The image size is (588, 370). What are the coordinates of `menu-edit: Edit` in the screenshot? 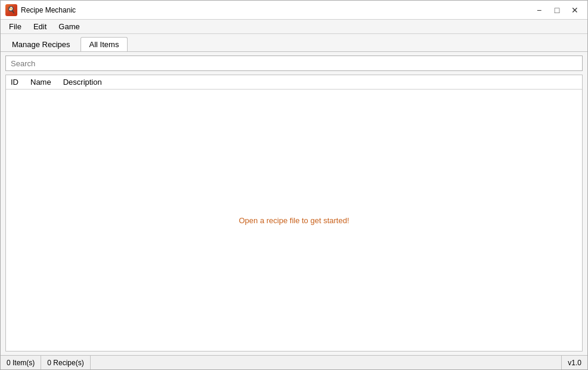 It's located at (40, 26).